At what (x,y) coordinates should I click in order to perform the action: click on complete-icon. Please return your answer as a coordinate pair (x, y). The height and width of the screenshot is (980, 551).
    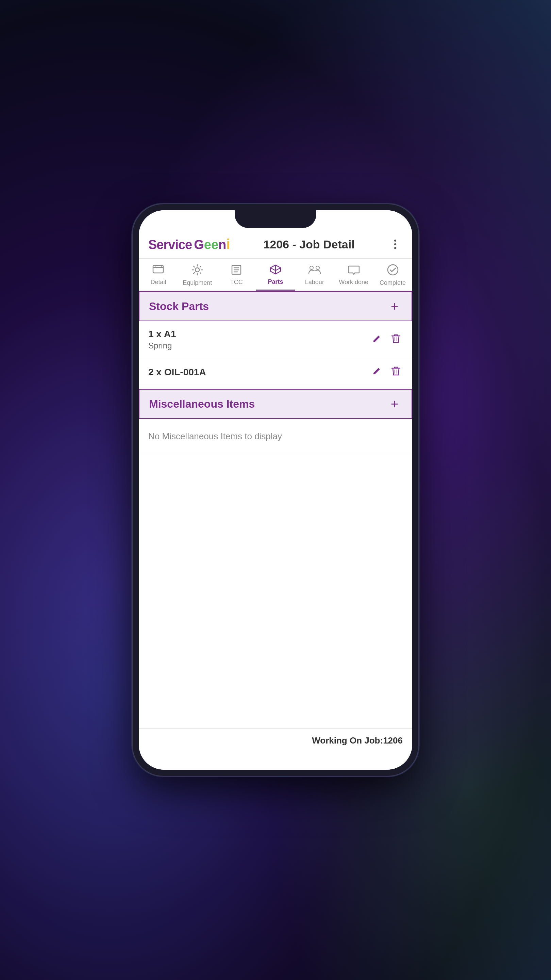
    Looking at the image, I should click on (393, 271).